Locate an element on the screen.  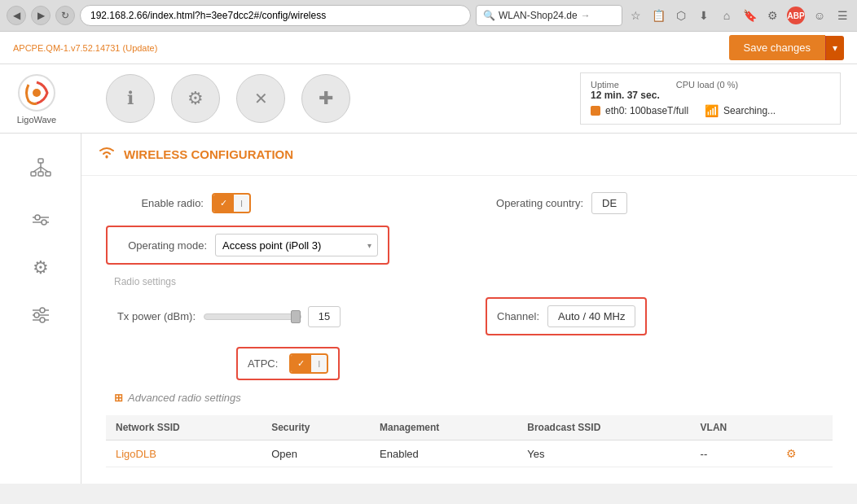
col-actions is located at coordinates (805, 428).